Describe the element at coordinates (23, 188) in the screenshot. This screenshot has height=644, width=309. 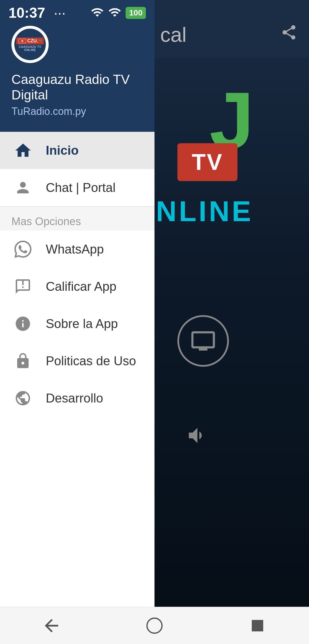
I see `person-icon` at that location.